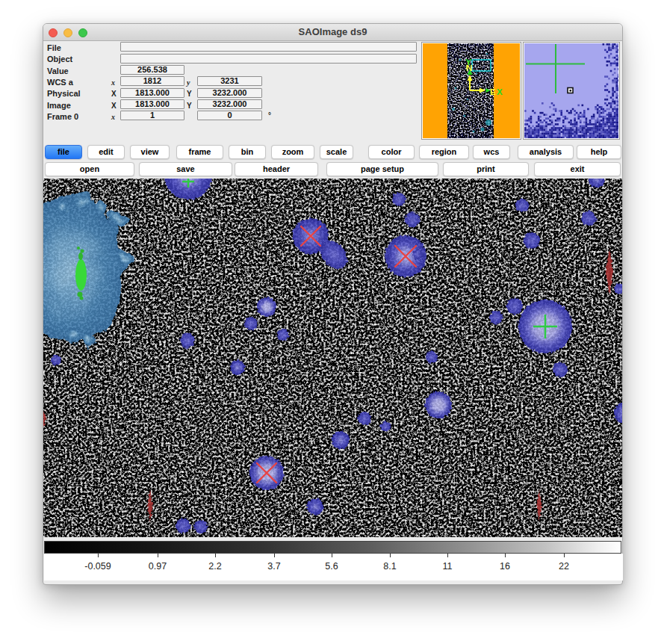  What do you see at coordinates (500, 92) in the screenshot?
I see `svg-text: X` at bounding box center [500, 92].